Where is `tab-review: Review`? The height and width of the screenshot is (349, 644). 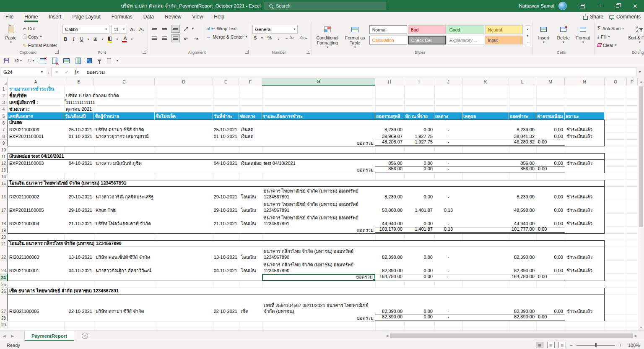
tab-review: Review is located at coordinates (173, 17).